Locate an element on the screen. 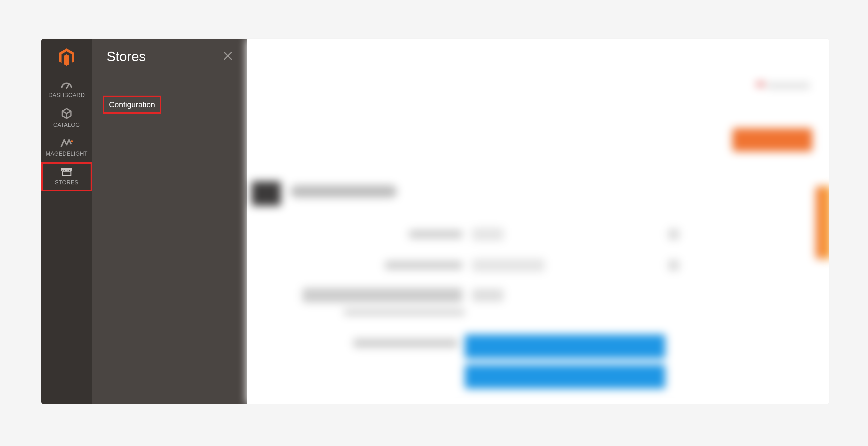 This screenshot has width=868, height=446. sidebar-item-label: DASHBOARD is located at coordinates (67, 95).